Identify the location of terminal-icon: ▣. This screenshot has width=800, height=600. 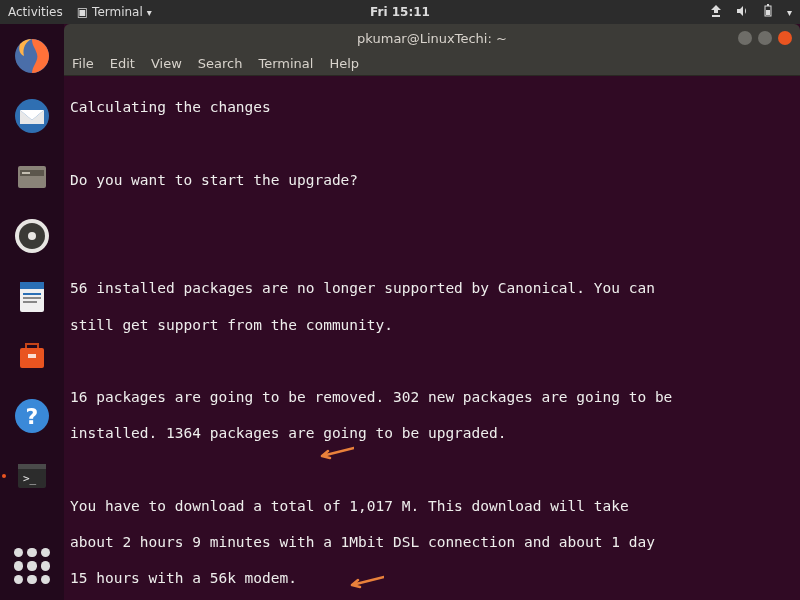
(82, 12).